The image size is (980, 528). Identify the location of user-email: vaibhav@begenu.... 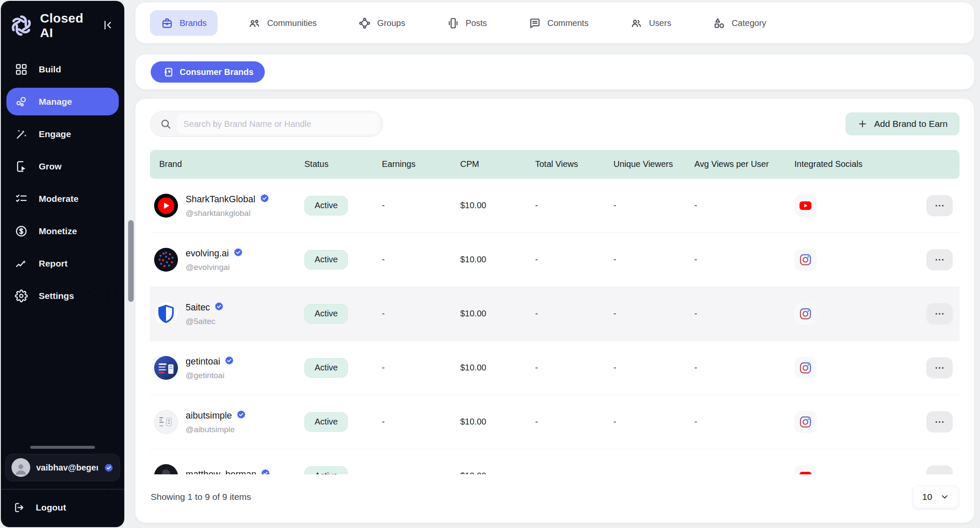
(67, 468).